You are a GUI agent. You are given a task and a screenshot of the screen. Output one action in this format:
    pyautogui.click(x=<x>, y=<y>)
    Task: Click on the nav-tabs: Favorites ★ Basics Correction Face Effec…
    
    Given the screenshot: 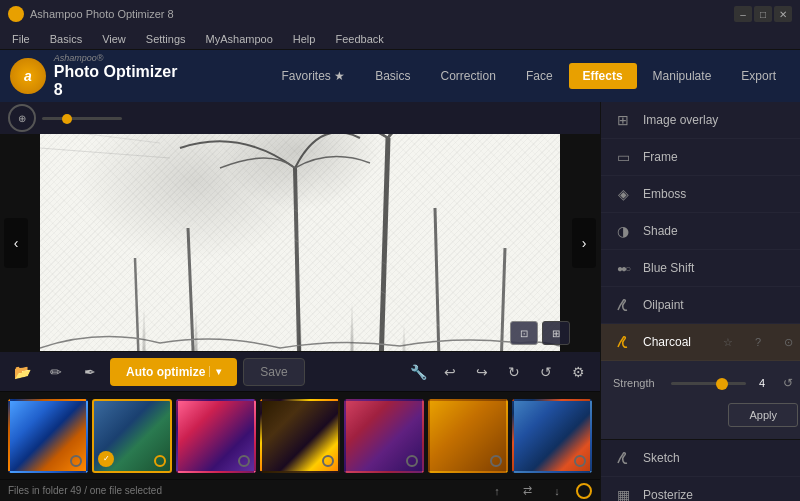 What is the action you would take?
    pyautogui.click(x=530, y=76)
    